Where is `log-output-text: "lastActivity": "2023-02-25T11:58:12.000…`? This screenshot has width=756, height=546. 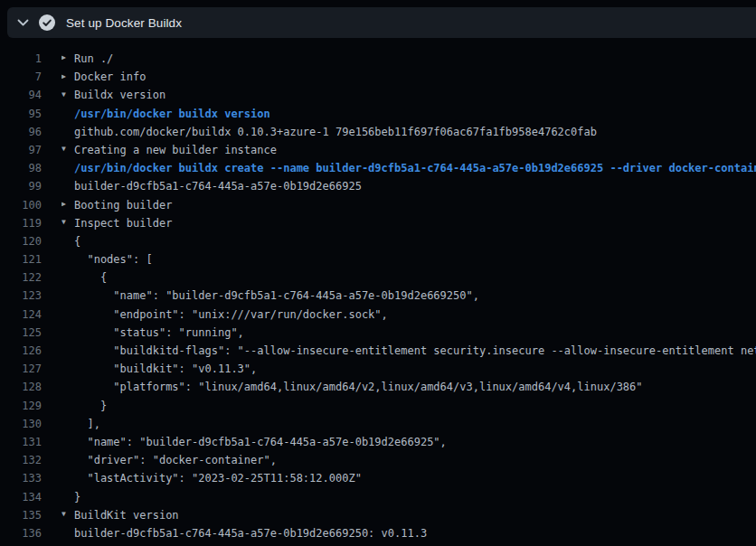 log-output-text: "lastActivity": "2023-02-25T11:58:12.000… is located at coordinates (409, 478).